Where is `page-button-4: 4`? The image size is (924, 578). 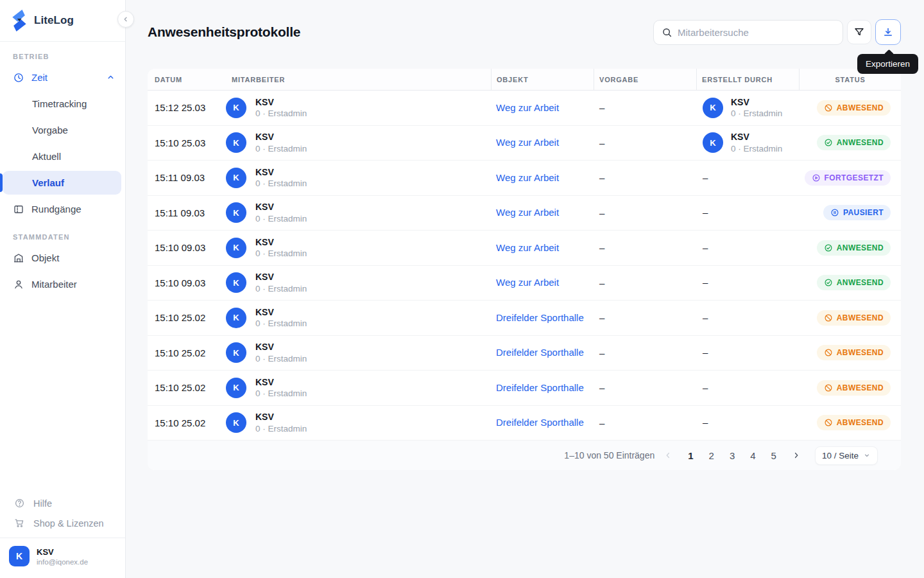 page-button-4: 4 is located at coordinates (753, 456).